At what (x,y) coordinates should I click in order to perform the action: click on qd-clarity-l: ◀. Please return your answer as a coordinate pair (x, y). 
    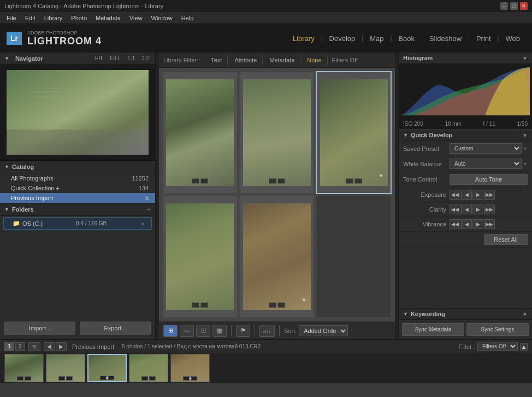
    Looking at the image, I should click on (466, 209).